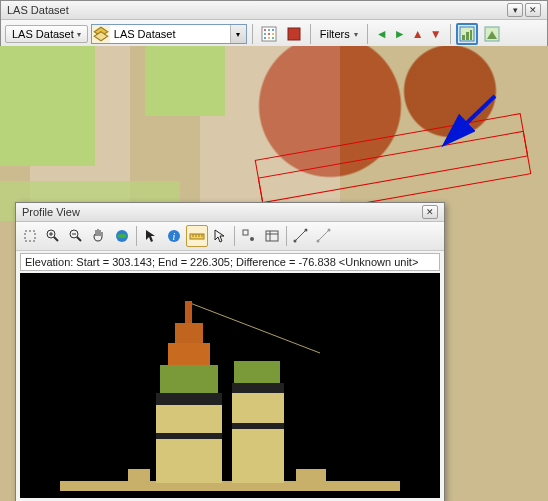 This screenshot has width=548, height=501. What do you see at coordinates (170, 34) in the screenshot?
I see `layer-combo-value: LAS Dataset` at bounding box center [170, 34].